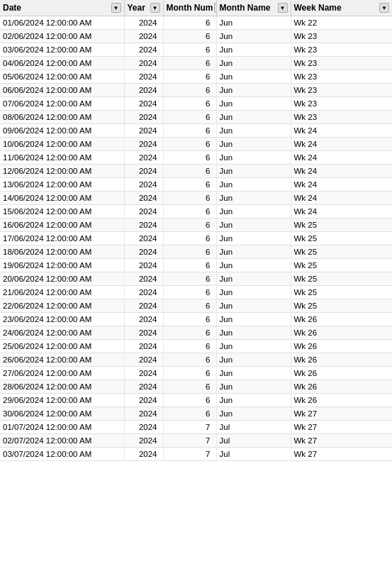 This screenshot has height=564, width=392. I want to click on table-cell: 04/06/2024 12:00:00 AM, so click(62, 64).